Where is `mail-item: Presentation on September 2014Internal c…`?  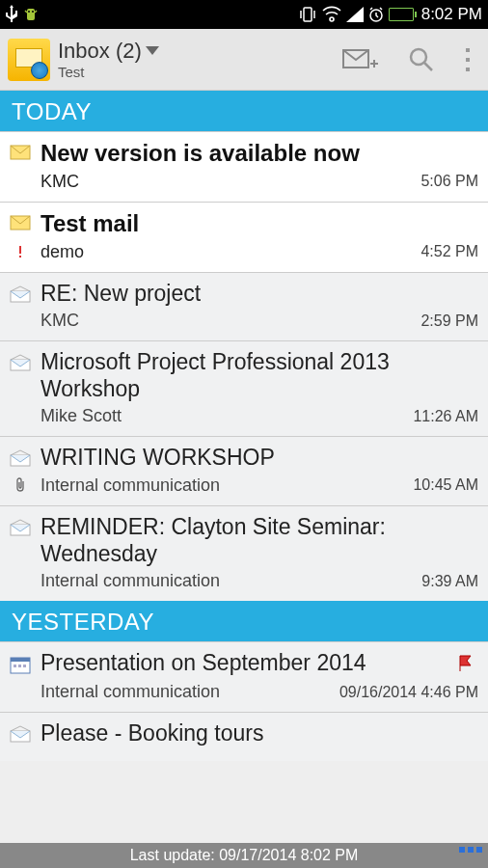
mail-item: Presentation on September 2014Internal c… is located at coordinates (244, 677).